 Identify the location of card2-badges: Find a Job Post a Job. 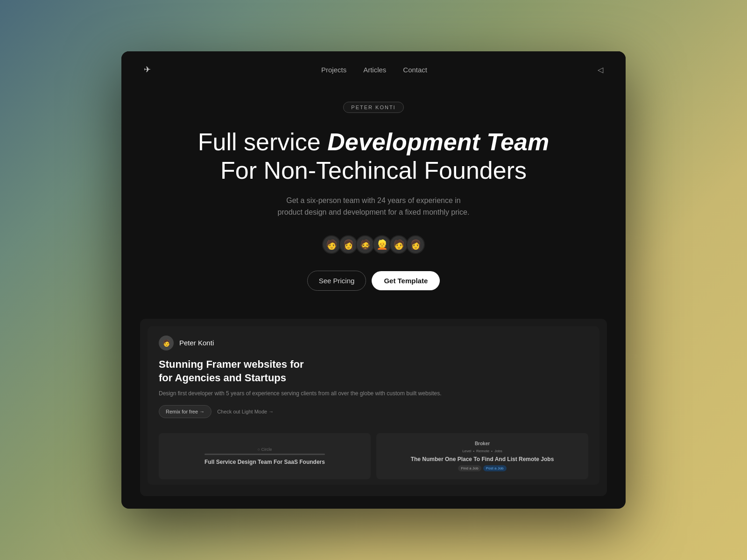
(482, 469).